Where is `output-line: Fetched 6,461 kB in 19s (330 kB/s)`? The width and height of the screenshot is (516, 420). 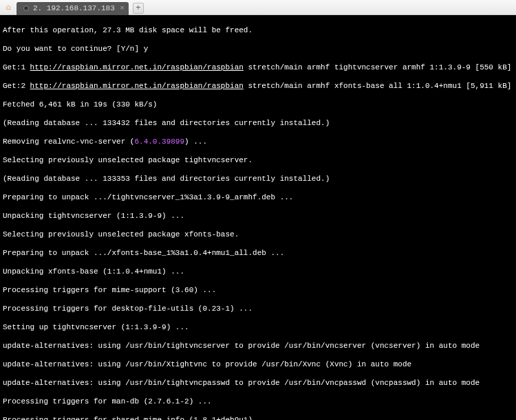 output-line: Fetched 6,461 kB in 19s (330 kB/s) is located at coordinates (258, 105).